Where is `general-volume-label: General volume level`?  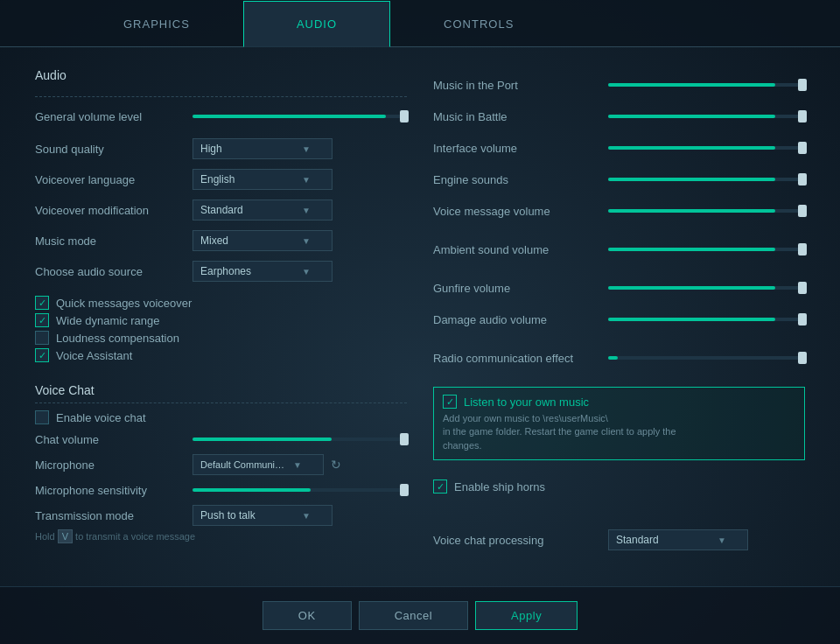 general-volume-label: General volume level is located at coordinates (114, 117).